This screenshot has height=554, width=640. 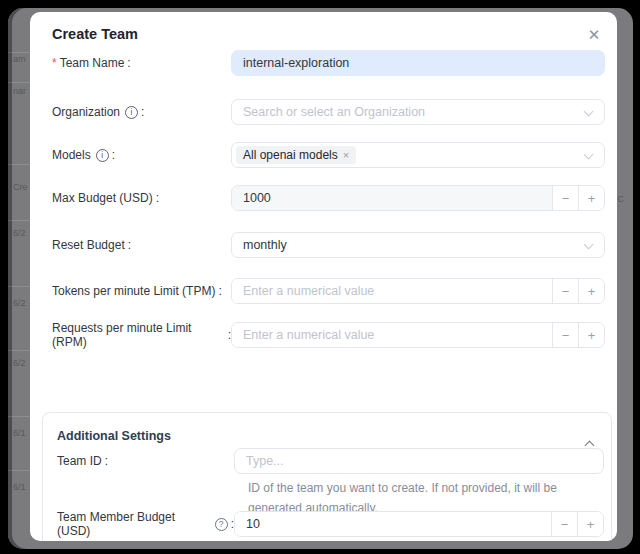 What do you see at coordinates (328, 245) in the screenshot?
I see `reset-budget-row: Reset Budget : monthly` at bounding box center [328, 245].